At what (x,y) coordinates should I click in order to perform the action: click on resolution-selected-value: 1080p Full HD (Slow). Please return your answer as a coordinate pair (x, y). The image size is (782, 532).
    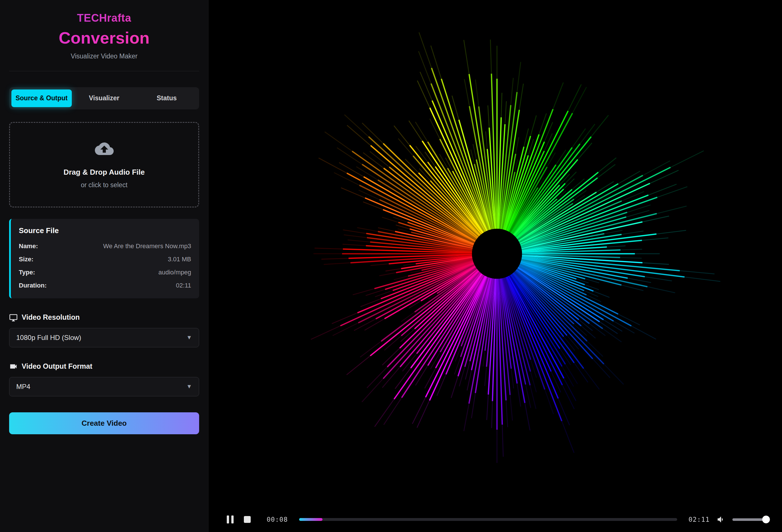
    Looking at the image, I should click on (48, 338).